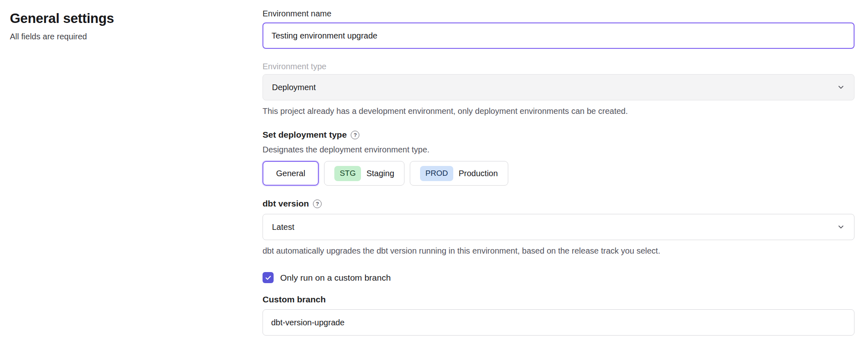 The width and height of the screenshot is (868, 354). I want to click on deployment-type-option-production: PROD Production, so click(459, 173).